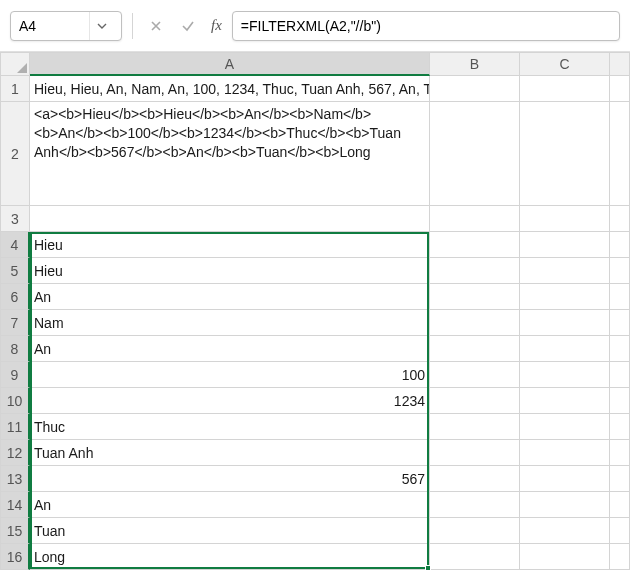  I want to click on col-header-C: C, so click(565, 64).